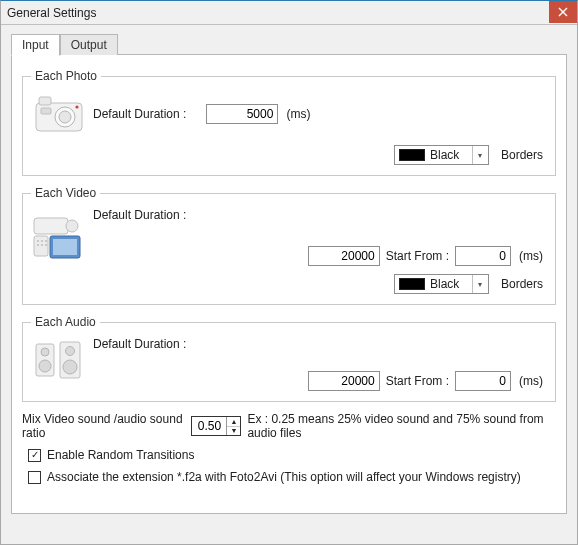  Describe the element at coordinates (36, 45) in the screenshot. I see `tab-input: Input` at that location.